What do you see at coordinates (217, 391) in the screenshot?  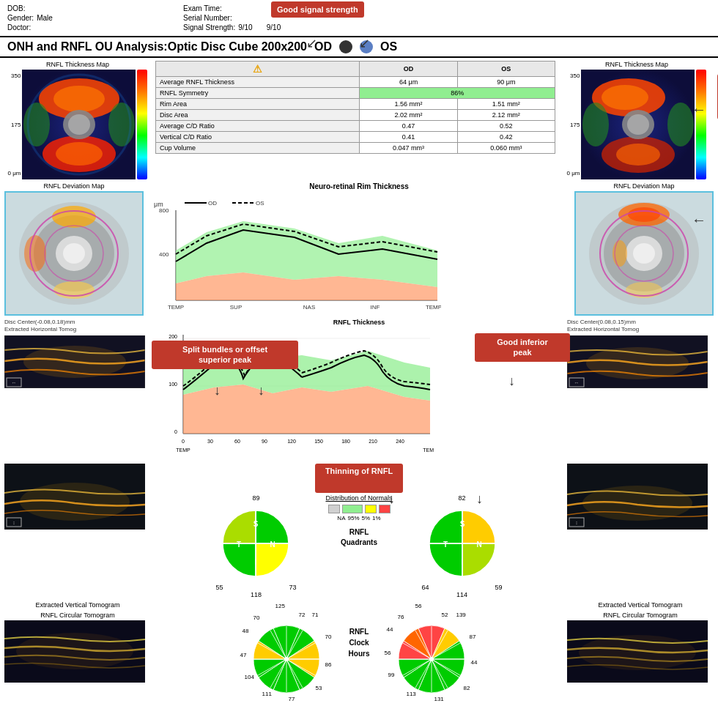 I see `split-arrow-1: ↓` at bounding box center [217, 391].